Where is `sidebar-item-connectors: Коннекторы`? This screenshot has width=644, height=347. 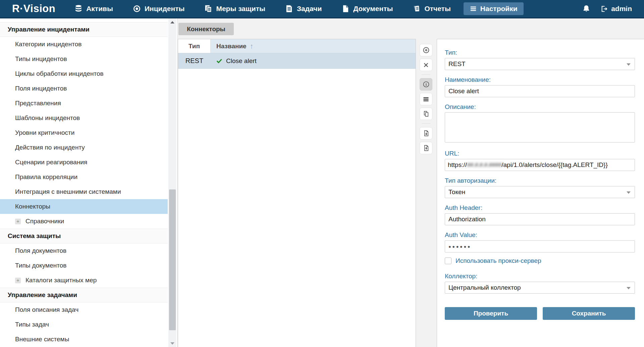
sidebar-item-connectors: Коннекторы is located at coordinates (84, 207).